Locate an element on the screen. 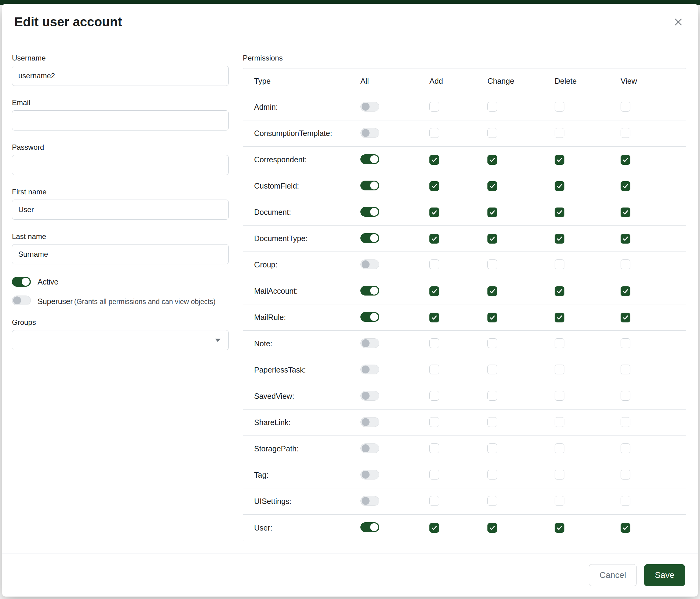  toggle-knob is located at coordinates (366, 448).